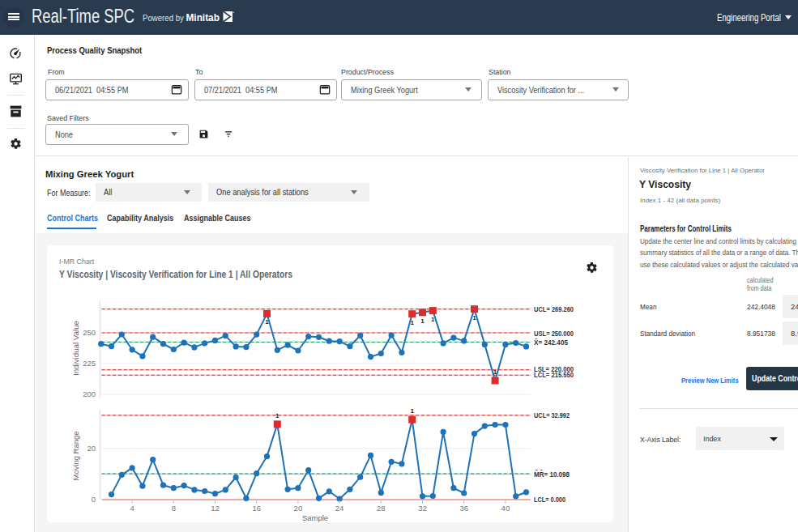 Image resolution: width=798 pixels, height=532 pixels. What do you see at coordinates (173, 509) in the screenshot?
I see `svg-text: 8` at bounding box center [173, 509].